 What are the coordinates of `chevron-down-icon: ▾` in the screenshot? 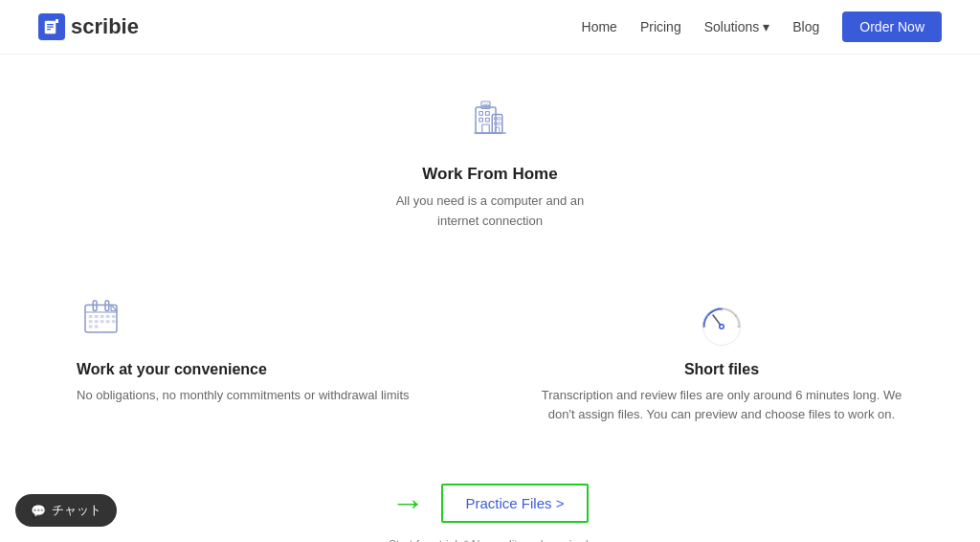 It's located at (766, 27).